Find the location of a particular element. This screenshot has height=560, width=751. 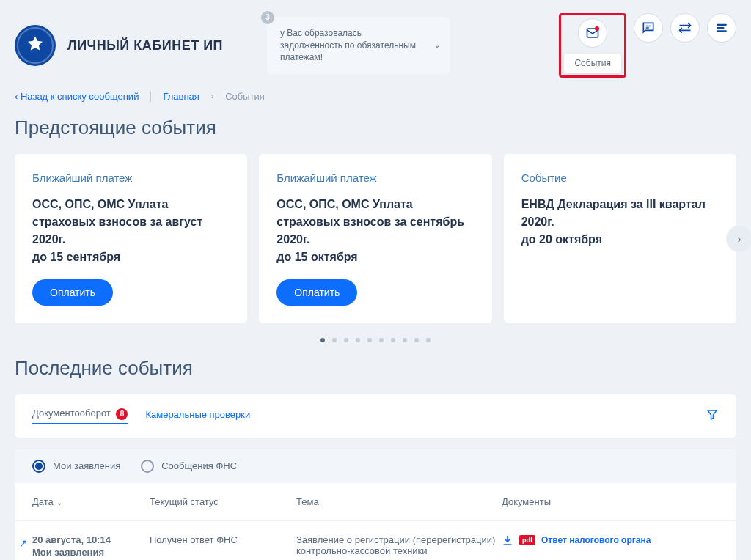

row-category: Мои заявления is located at coordinates (91, 553).